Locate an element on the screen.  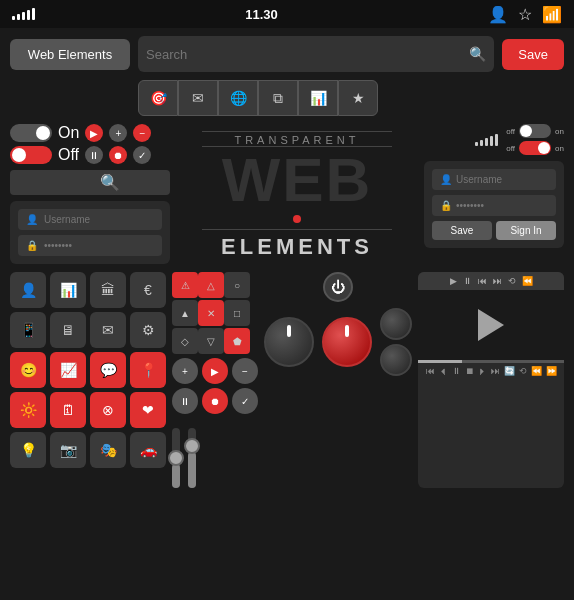
toggle-on-text-2: on is located at coordinates (560, 148).